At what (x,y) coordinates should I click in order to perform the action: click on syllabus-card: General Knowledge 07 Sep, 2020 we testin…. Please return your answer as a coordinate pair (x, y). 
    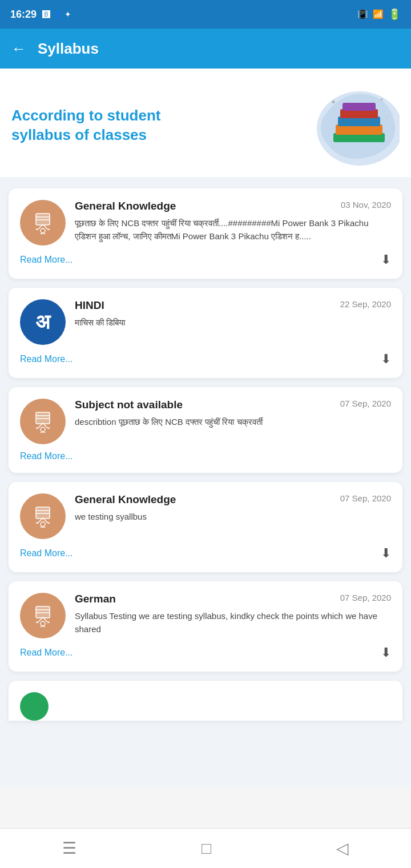
    Looking at the image, I should click on (206, 527).